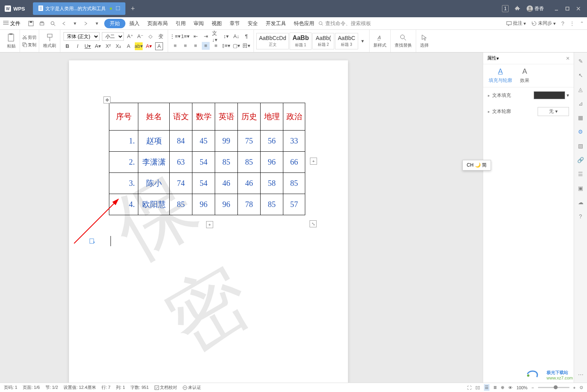 This screenshot has height=392, width=587. Describe the element at coordinates (185, 46) in the screenshot. I see `align-center-button: ≡` at that location.